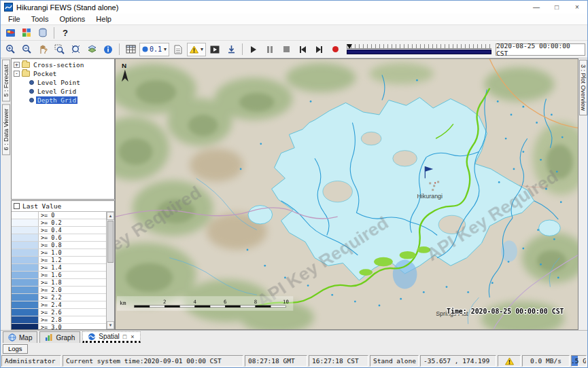  I want to click on maximize-button: □, so click(557, 7).